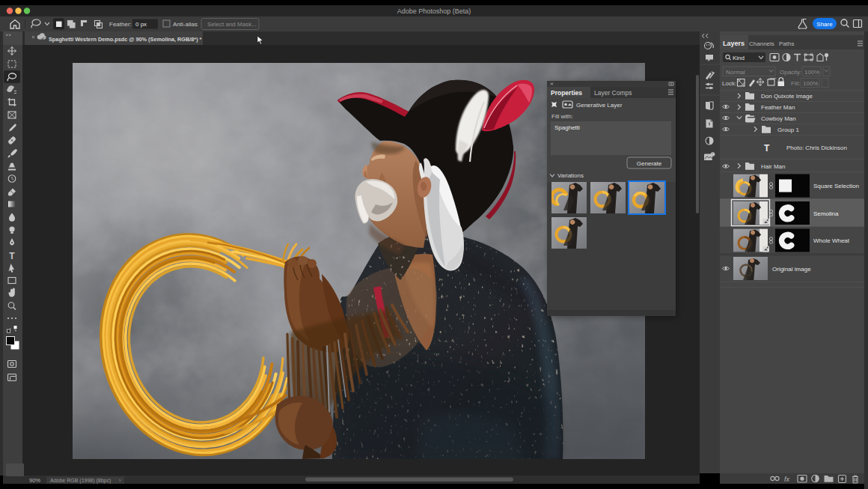 Image resolution: width=868 pixels, height=489 pixels. Describe the element at coordinates (567, 127) in the screenshot. I see `svg-text: Spaghetti` at that location.